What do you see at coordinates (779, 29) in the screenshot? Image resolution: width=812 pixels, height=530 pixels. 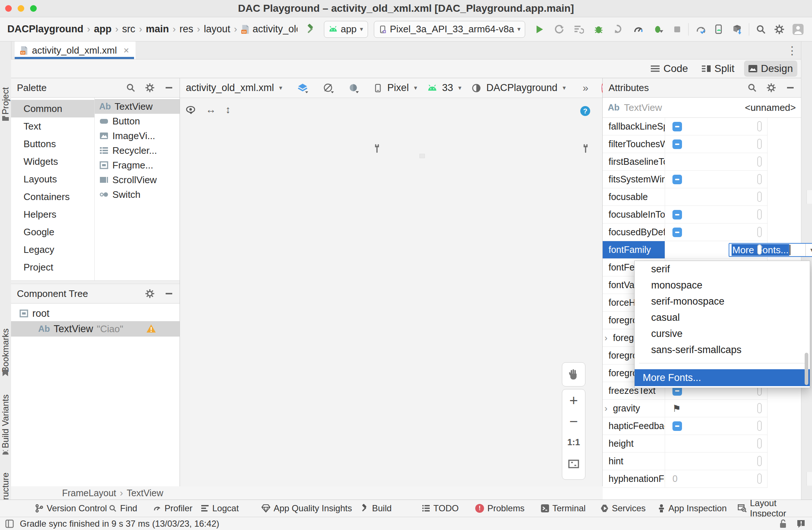 I see `settings-gear-icon` at bounding box center [779, 29].